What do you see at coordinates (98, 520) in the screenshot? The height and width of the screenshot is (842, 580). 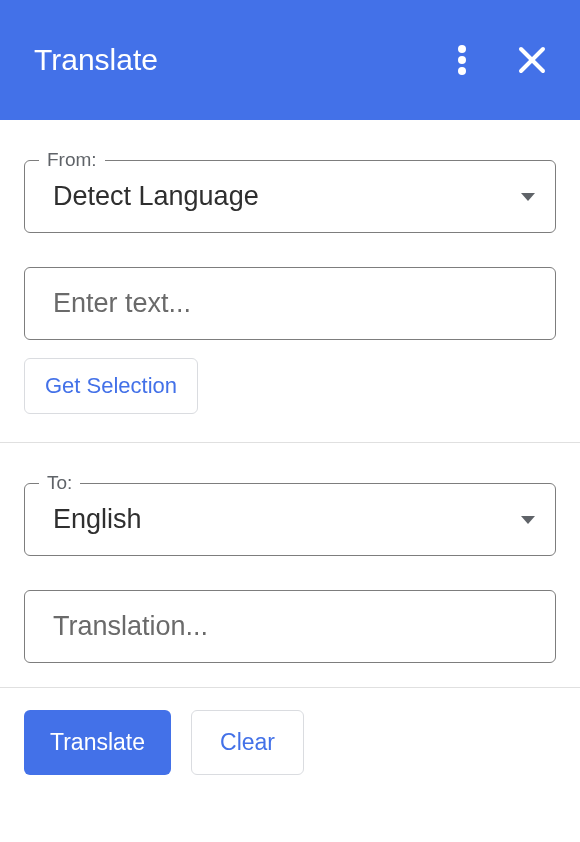 I see `to-language-value: English` at bounding box center [98, 520].